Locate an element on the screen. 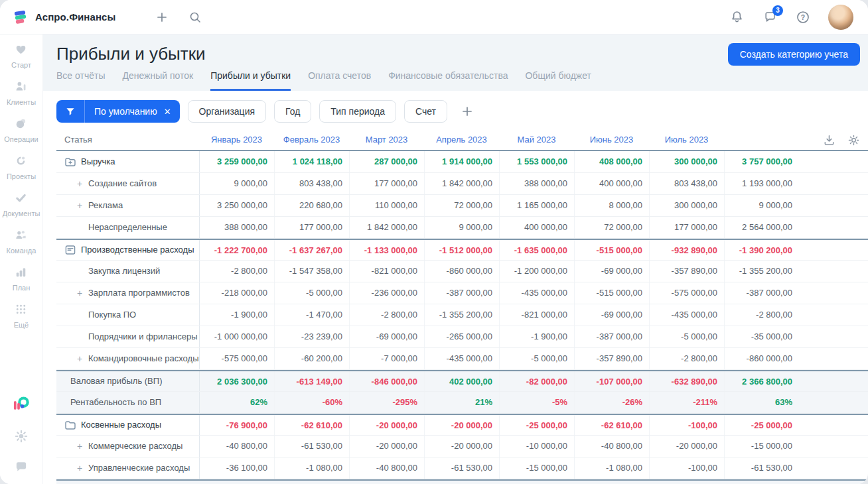 The image size is (868, 484). sidebar-item-projects: Проекты is located at coordinates (21, 167).